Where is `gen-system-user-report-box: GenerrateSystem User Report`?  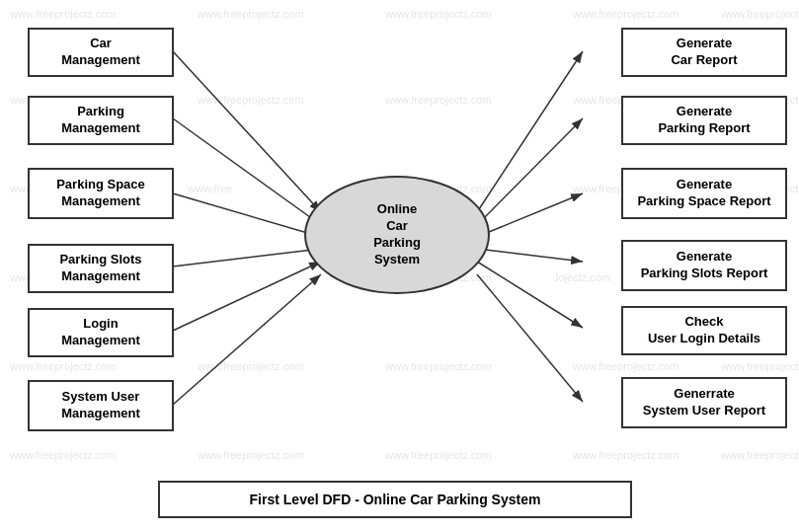 gen-system-user-report-box: GenerrateSystem User Report is located at coordinates (704, 403).